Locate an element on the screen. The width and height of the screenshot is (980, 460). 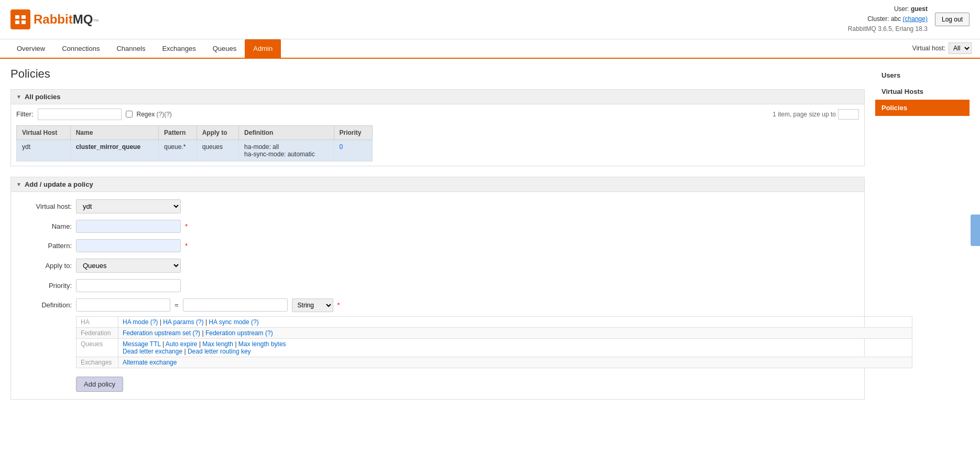
collapse-arrow: ▼ is located at coordinates (19, 97).